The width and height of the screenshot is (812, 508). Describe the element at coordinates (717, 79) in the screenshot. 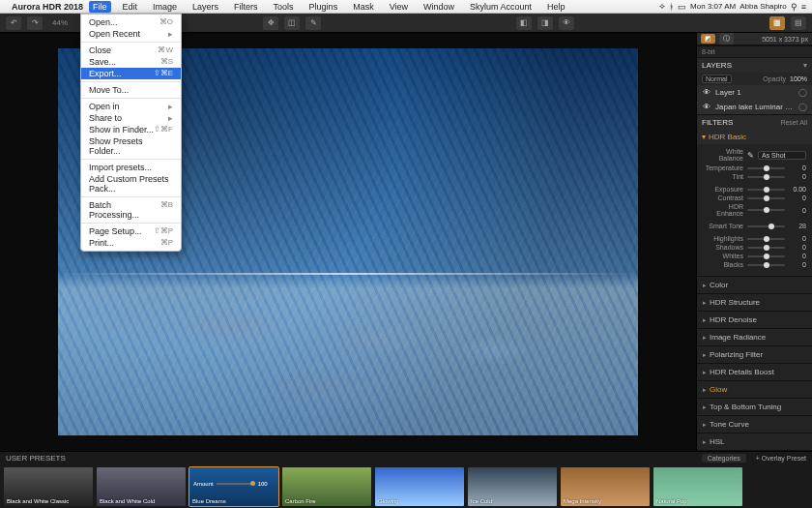

I see `blend-mode-select: Normal` at that location.